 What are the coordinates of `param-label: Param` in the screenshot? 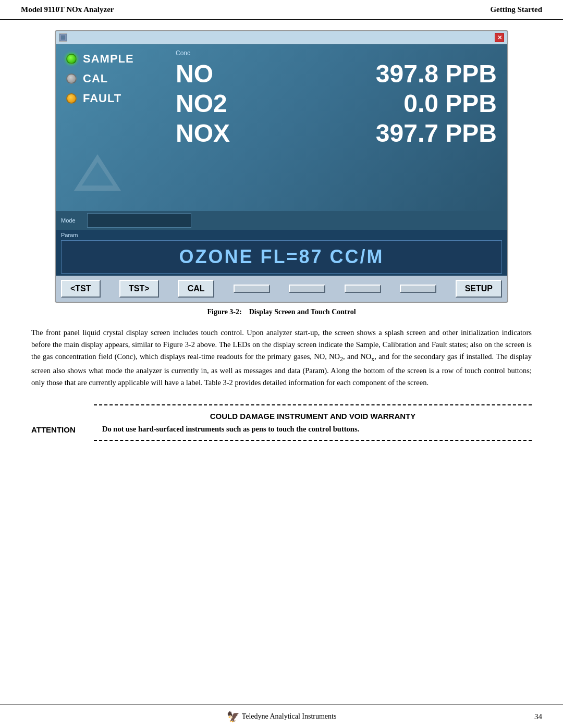 It's located at (69, 235).